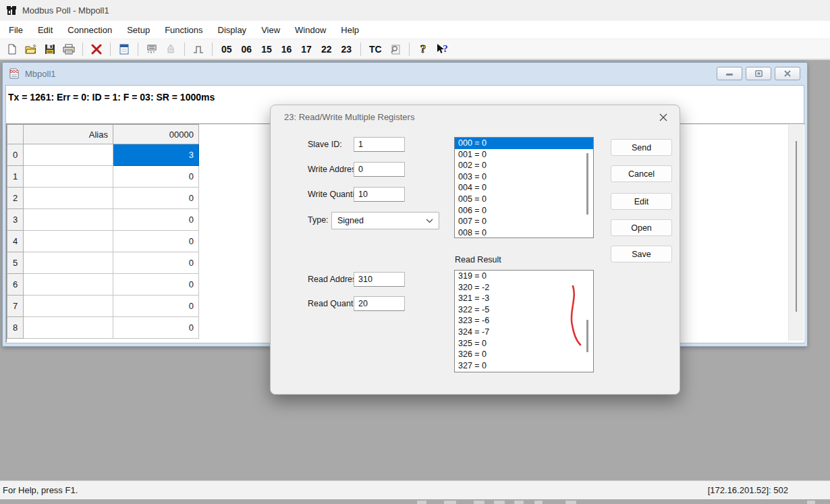  I want to click on menu-edit: Edit, so click(45, 30).